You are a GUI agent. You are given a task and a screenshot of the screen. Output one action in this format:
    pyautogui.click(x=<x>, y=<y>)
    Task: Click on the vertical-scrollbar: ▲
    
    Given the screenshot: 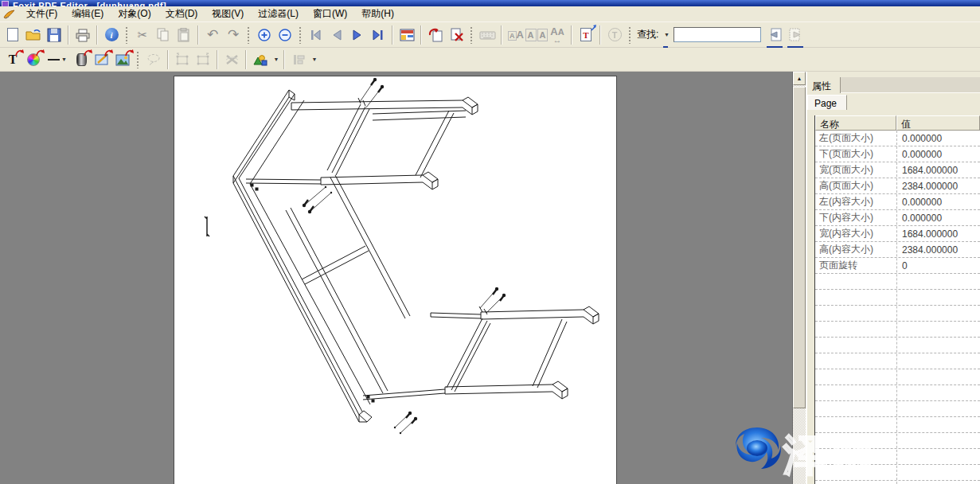 What is the action you would take?
    pyautogui.click(x=799, y=278)
    